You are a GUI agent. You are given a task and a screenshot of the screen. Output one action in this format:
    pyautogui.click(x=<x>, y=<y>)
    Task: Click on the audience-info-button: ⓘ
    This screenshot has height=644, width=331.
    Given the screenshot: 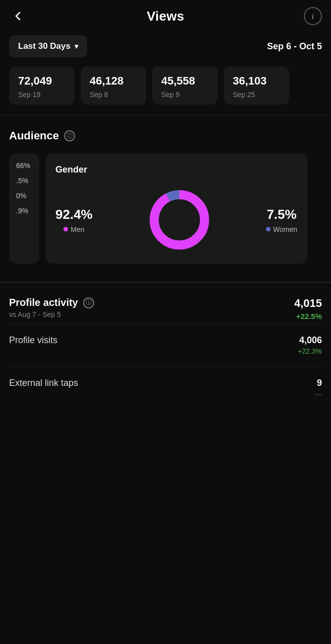 What is the action you would take?
    pyautogui.click(x=70, y=136)
    